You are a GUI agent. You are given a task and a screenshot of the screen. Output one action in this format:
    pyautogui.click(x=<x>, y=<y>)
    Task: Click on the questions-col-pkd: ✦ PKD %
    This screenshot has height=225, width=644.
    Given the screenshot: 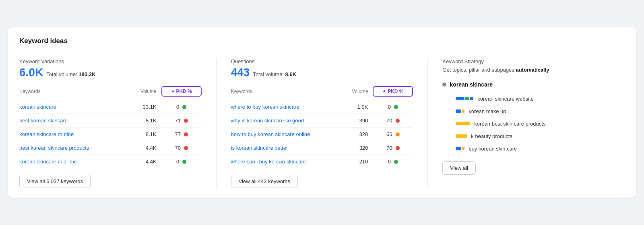 What is the action you would take?
    pyautogui.click(x=393, y=91)
    